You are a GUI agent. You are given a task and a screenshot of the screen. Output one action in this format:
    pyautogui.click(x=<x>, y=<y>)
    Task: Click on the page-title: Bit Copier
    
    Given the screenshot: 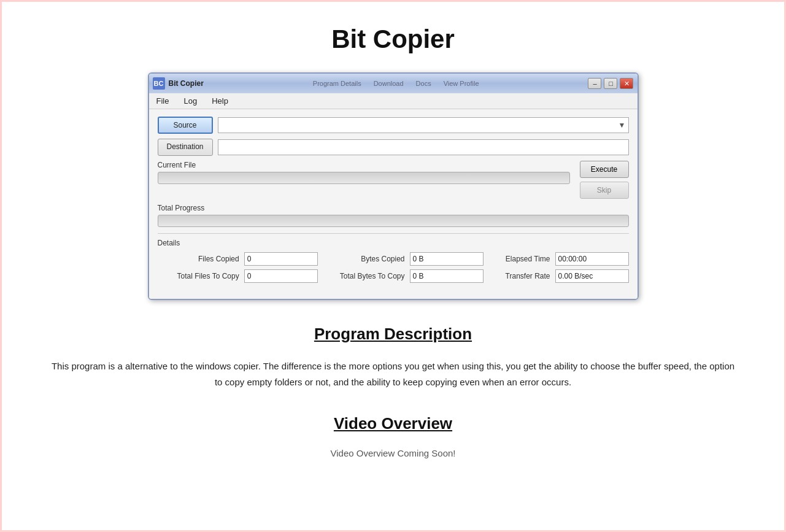 What is the action you would take?
    pyautogui.click(x=393, y=42)
    